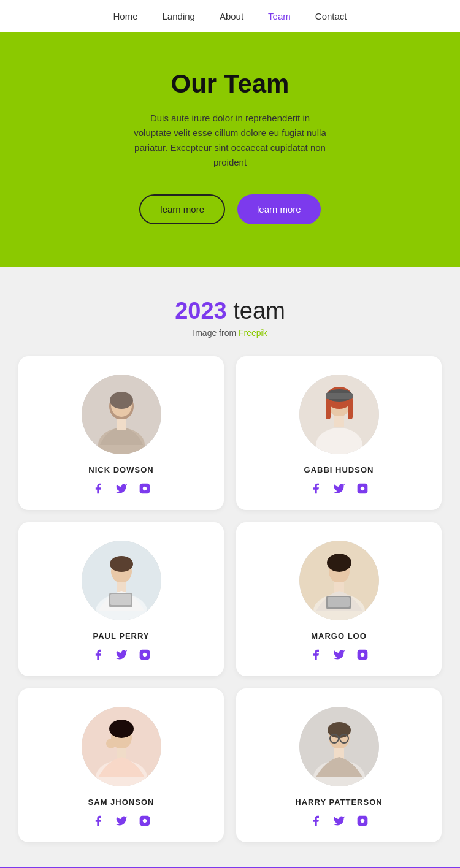  Describe the element at coordinates (182, 210) in the screenshot. I see `learn-more-outline-button: learn more` at that location.